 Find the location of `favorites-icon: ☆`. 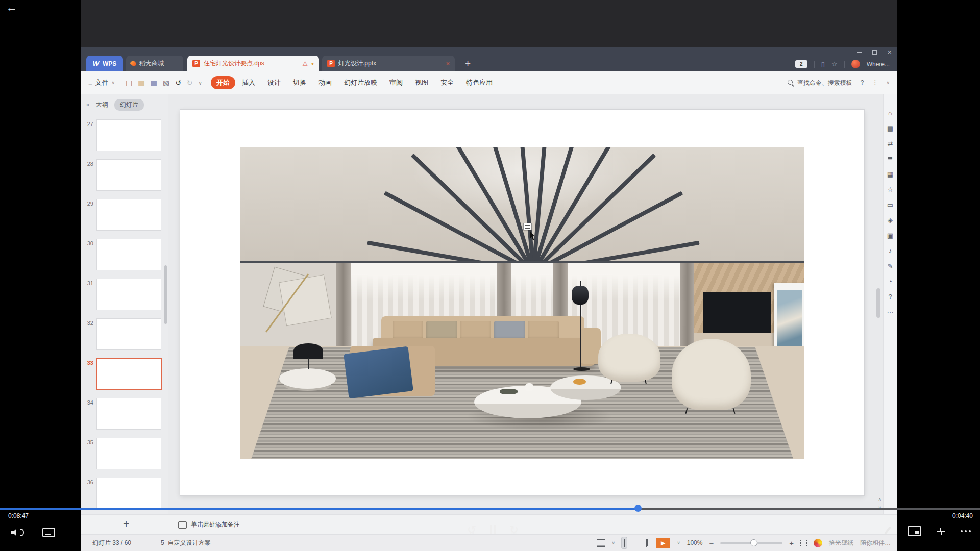

favorites-icon: ☆ is located at coordinates (890, 190).